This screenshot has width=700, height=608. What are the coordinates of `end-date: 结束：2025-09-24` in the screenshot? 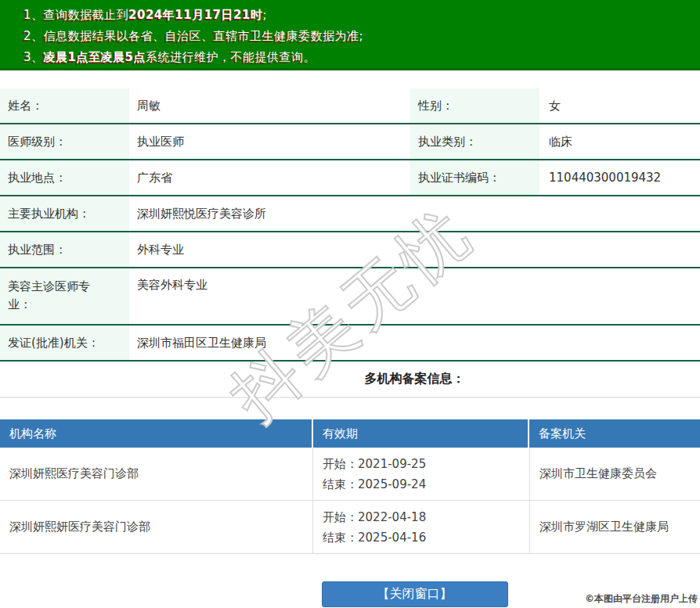 It's located at (426, 484).